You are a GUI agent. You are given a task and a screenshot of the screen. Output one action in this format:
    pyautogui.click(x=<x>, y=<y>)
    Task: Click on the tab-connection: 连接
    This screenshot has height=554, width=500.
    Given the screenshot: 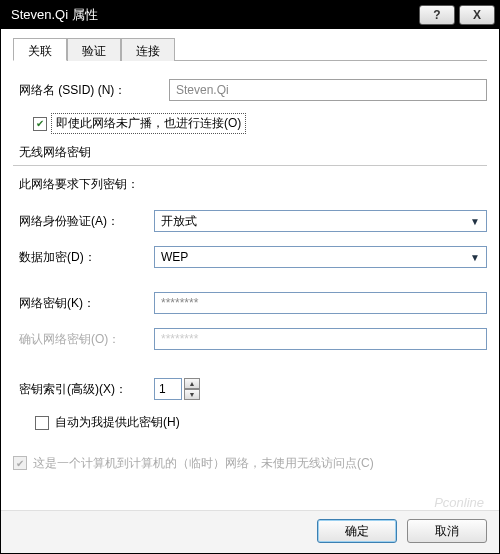 What is the action you would take?
    pyautogui.click(x=148, y=50)
    